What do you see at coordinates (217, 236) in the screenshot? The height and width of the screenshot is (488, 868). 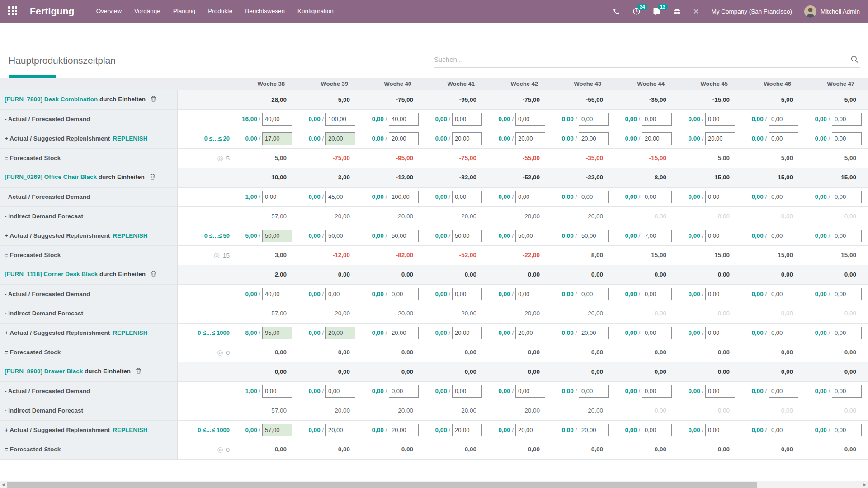 I see `replenish-range-link: 0 ≤…≤ 50` at bounding box center [217, 236].